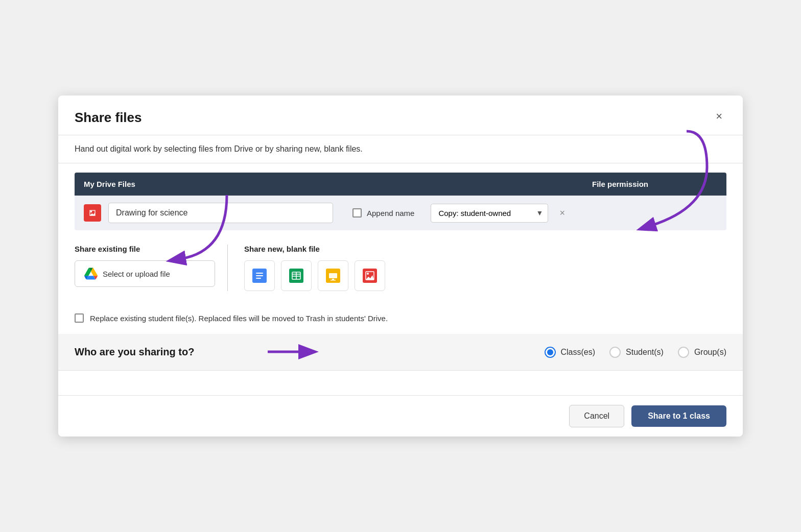 The width and height of the screenshot is (801, 532). I want to click on radio-classes-inner, so click(550, 352).